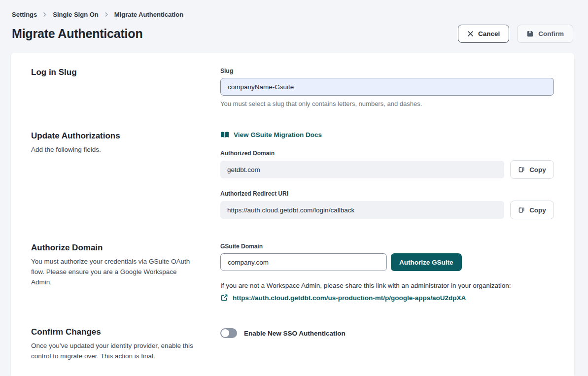 Image resolution: width=588 pixels, height=376 pixels. Describe the element at coordinates (387, 103) in the screenshot. I see `slug-help-text: You must select a slug that only contain…` at that location.